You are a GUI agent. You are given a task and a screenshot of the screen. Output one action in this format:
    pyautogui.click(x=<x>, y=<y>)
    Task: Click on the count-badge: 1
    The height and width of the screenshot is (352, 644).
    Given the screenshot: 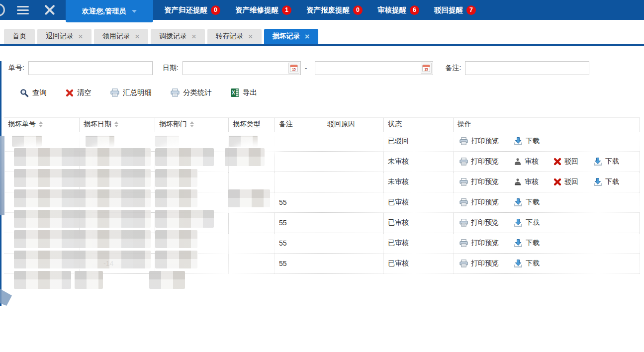 What is the action you would take?
    pyautogui.click(x=286, y=10)
    